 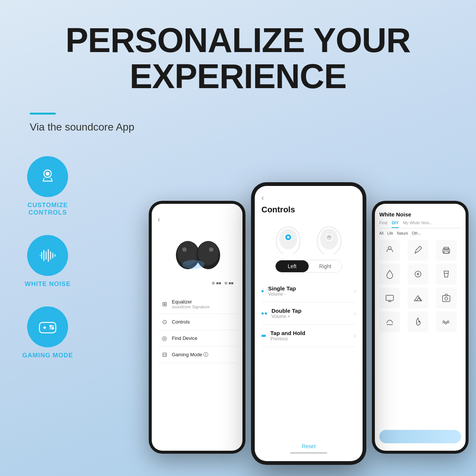 I want to click on right-tab: Right, so click(x=325, y=266).